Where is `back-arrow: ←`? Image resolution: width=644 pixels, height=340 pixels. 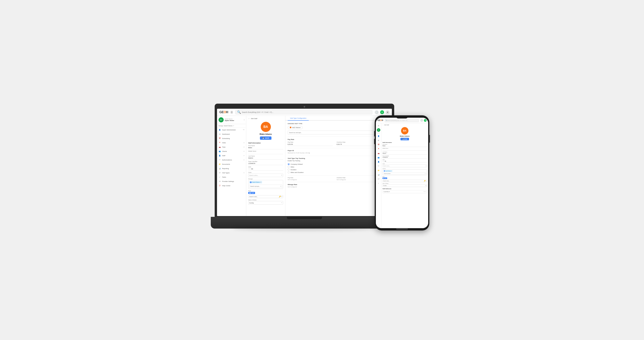 back-arrow: ← is located at coordinates (249, 118).